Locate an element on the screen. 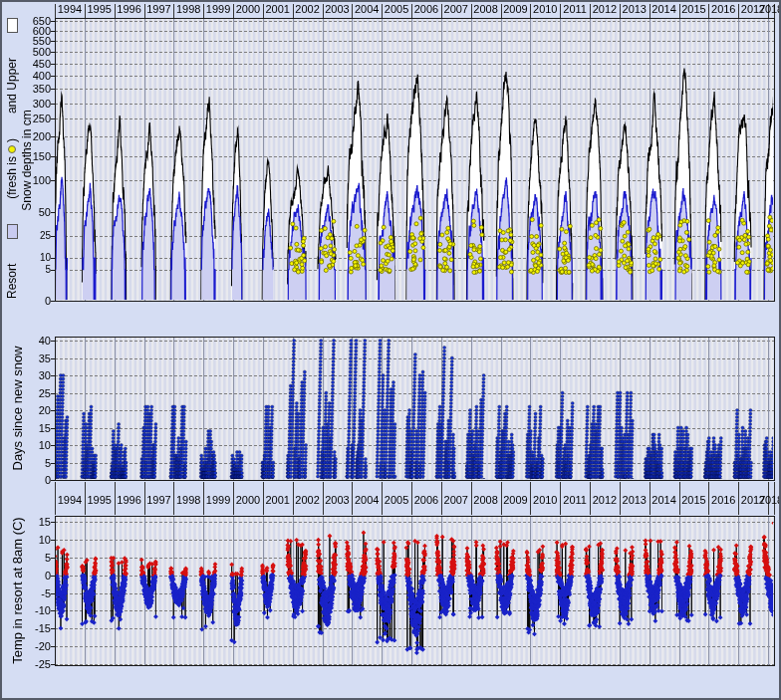 This screenshot has width=781, height=700. snow-depth-axis-title: Resort (fresh is ) and Upper is located at coordinates (12, 158).